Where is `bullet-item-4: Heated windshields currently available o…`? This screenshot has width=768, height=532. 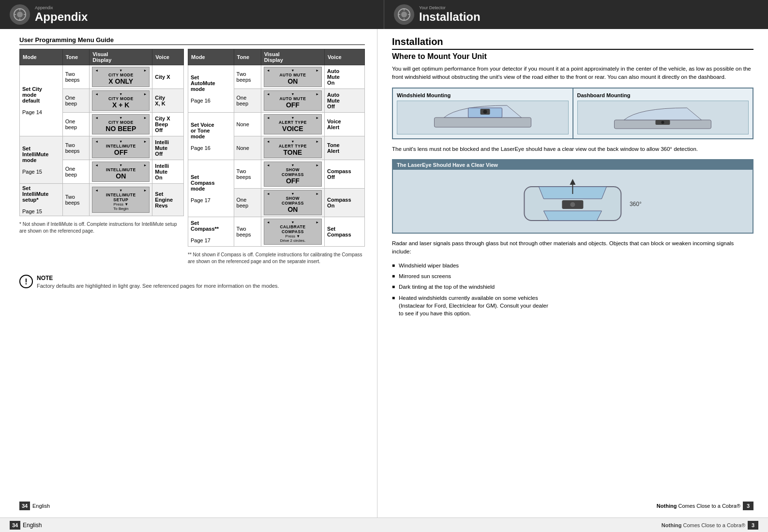 bullet-item-4: Heated windshields currently available o… is located at coordinates (573, 306).